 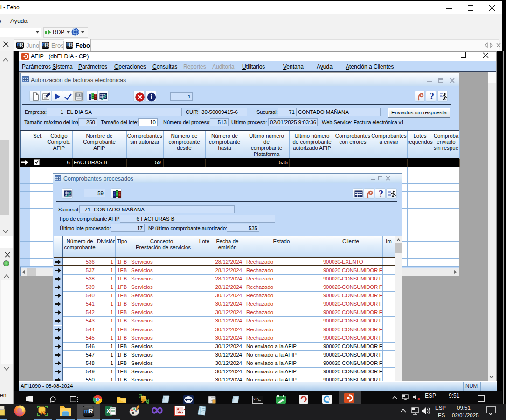 I want to click on svg-text: C:\, so click(x=256, y=399).